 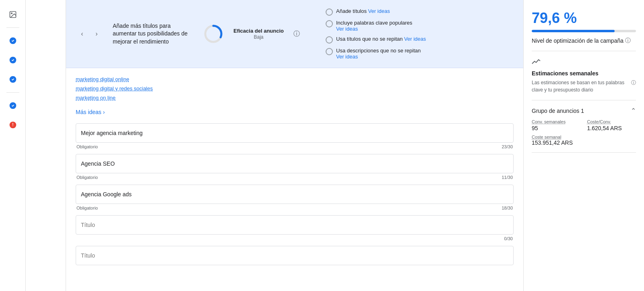 I want to click on title-count-1: 23/30, so click(x=507, y=147).